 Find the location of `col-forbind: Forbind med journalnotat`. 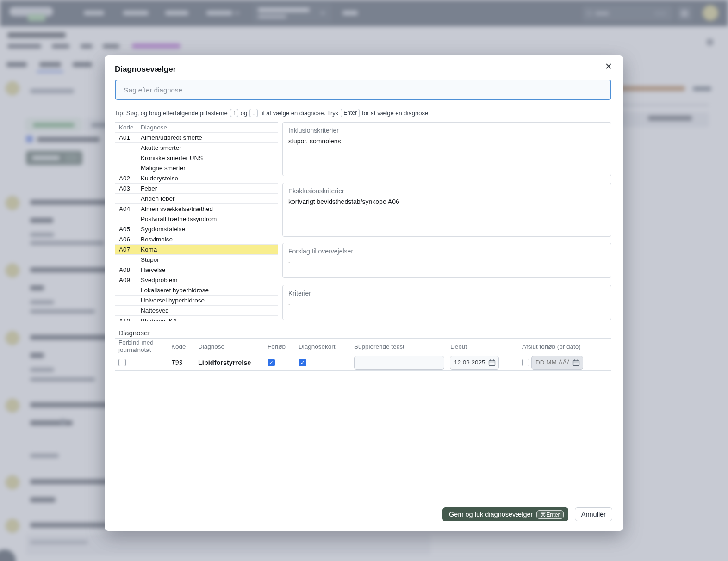

col-forbind: Forbind med journalnotat is located at coordinates (142, 346).